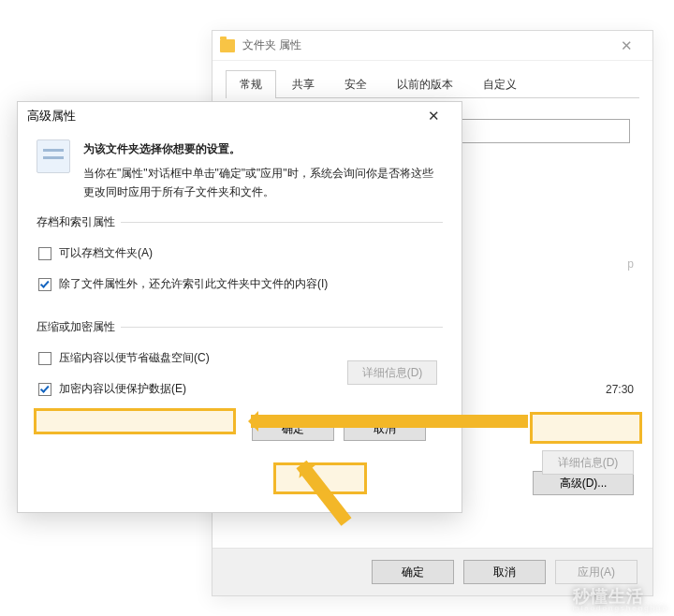 The image size is (674, 616). Describe the element at coordinates (621, 599) in the screenshot. I see `watermark: 秒懂生活 miaodongshenghuo` at that location.